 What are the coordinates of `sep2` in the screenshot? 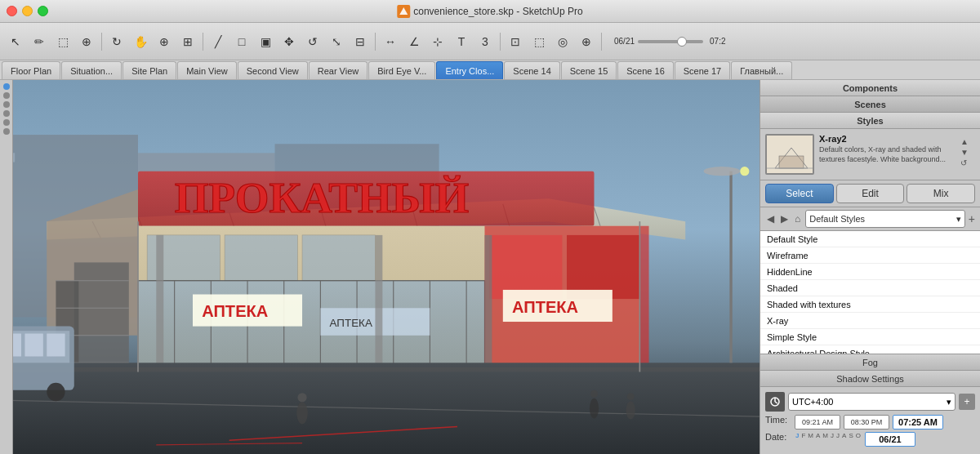 It's located at (203, 42).